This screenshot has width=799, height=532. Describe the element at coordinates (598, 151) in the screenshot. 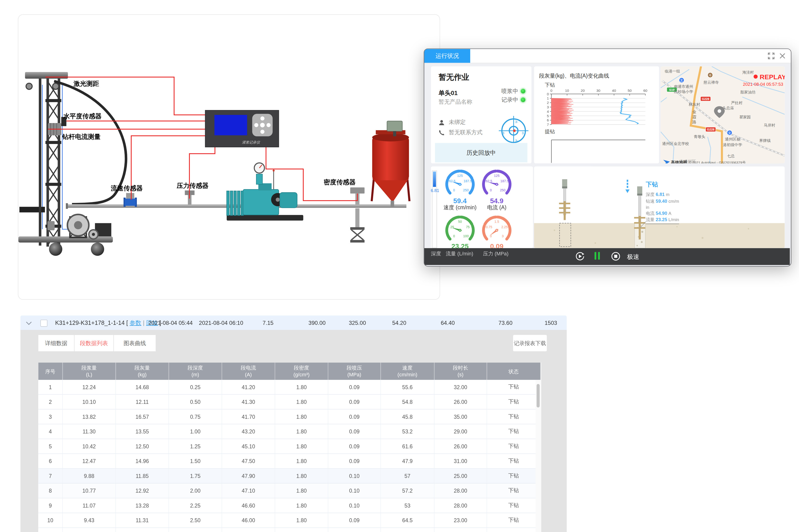

I see `empty-pull-chart` at that location.